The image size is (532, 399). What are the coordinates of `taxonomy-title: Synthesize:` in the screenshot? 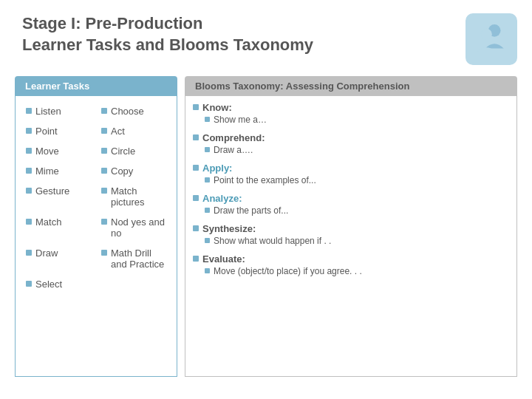 It's located at (351, 229).